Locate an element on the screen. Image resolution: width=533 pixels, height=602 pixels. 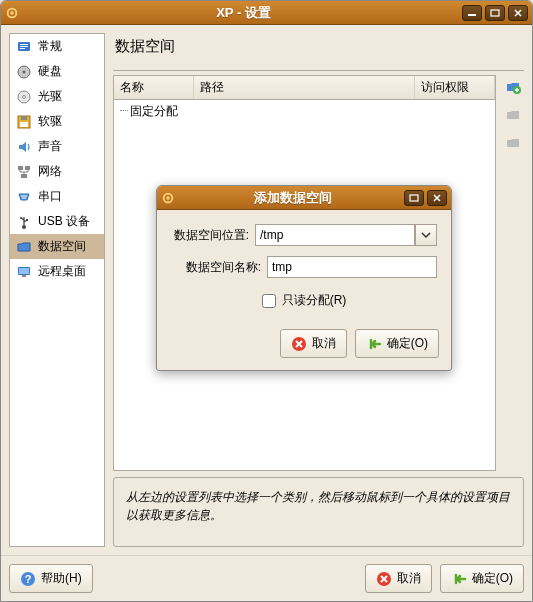
button-label: 帮助(H) is located at coordinates (62, 578).